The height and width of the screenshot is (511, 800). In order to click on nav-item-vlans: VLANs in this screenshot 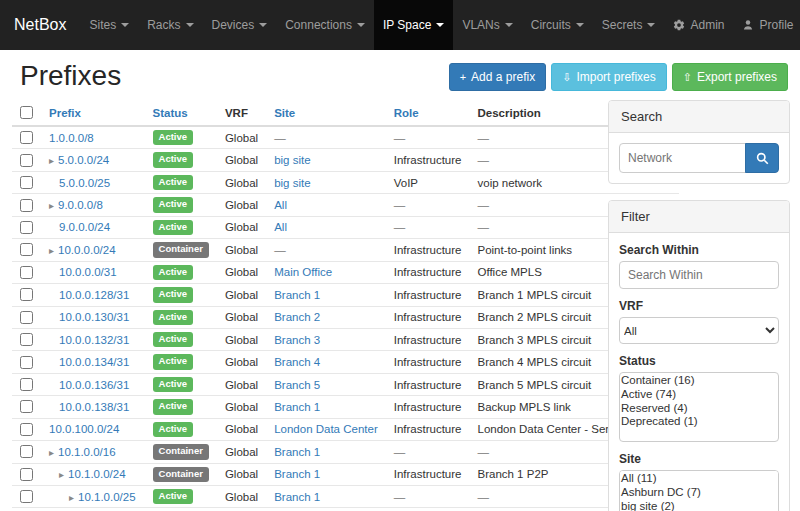, I will do `click(487, 25)`.